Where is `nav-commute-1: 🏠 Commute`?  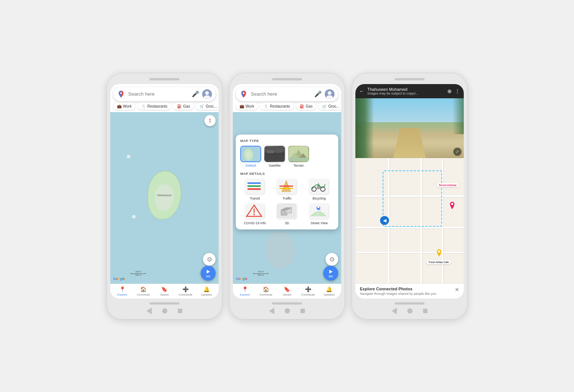
nav-commute-1: 🏠 Commute is located at coordinates (144, 291).